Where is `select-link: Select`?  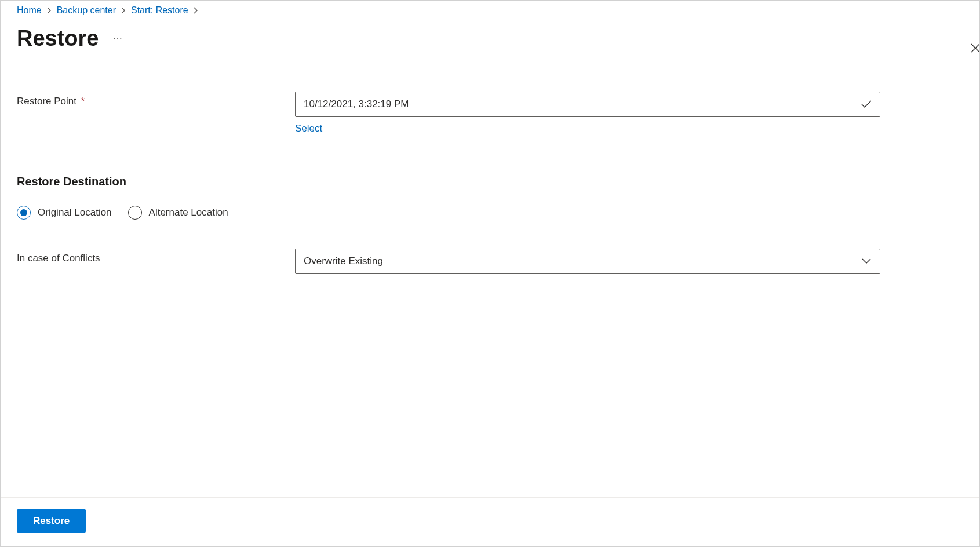 select-link: Select is located at coordinates (308, 129).